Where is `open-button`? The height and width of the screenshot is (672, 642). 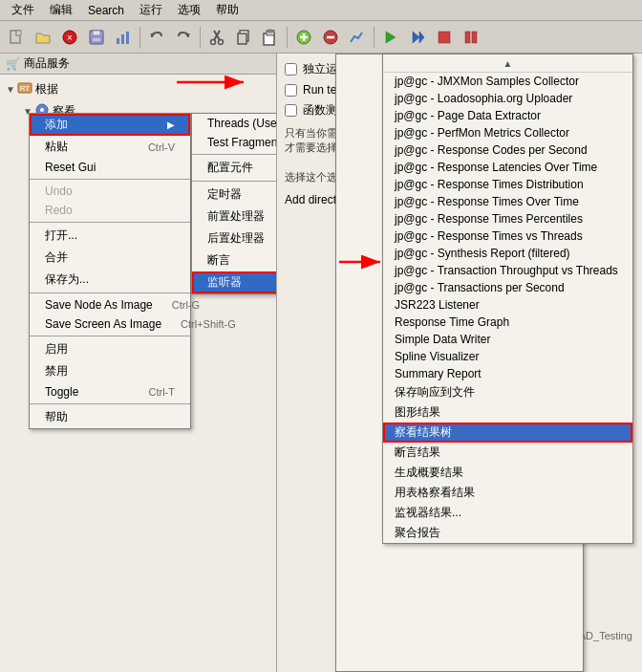
open-button is located at coordinates (43, 37).